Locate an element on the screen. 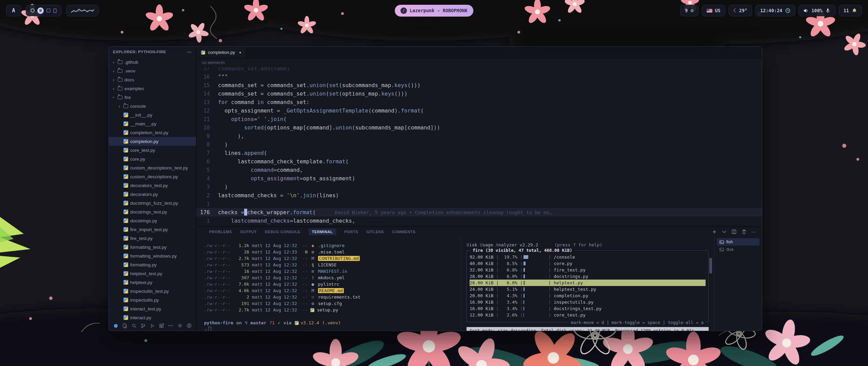 Image resolution: width=868 pixels, height=366 pixels. extensions-icon is located at coordinates (161, 326).